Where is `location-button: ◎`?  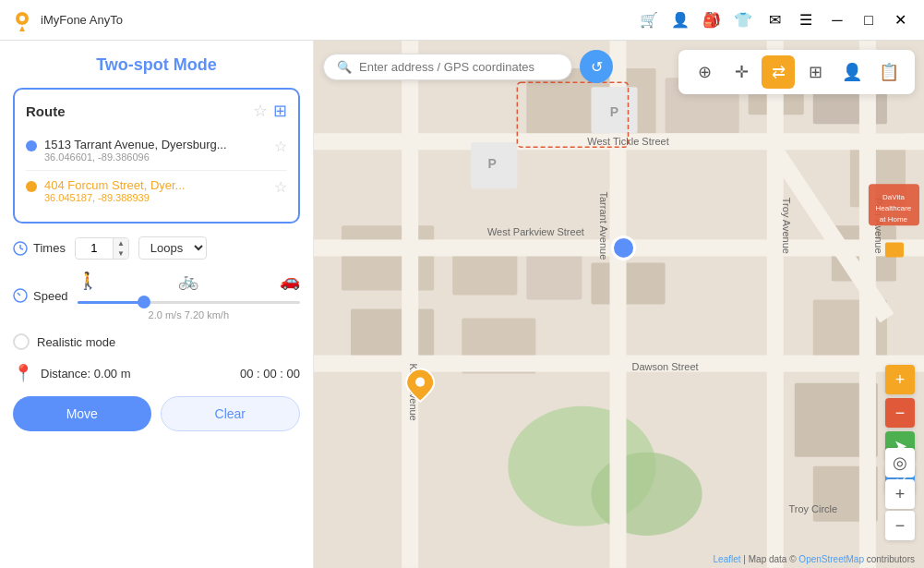 location-button: ◎ is located at coordinates (900, 463).